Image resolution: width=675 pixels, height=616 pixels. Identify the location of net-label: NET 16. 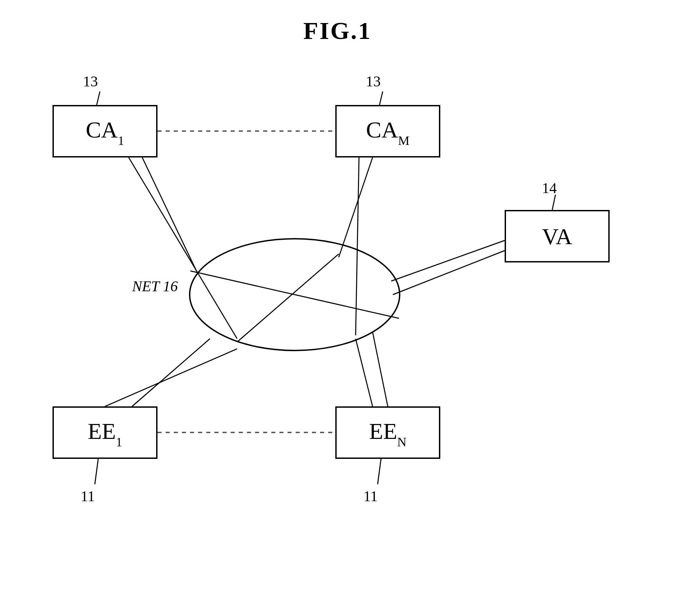
(155, 286).